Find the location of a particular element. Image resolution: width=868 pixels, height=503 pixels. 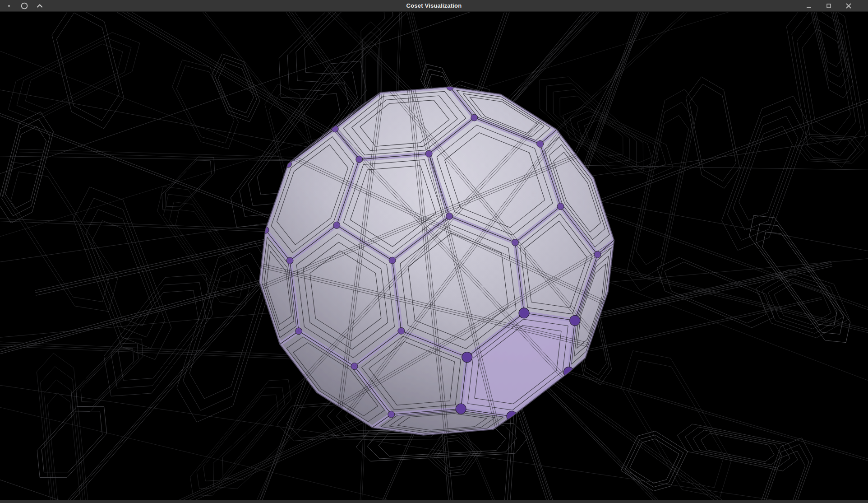

dot-icon is located at coordinates (9, 6).